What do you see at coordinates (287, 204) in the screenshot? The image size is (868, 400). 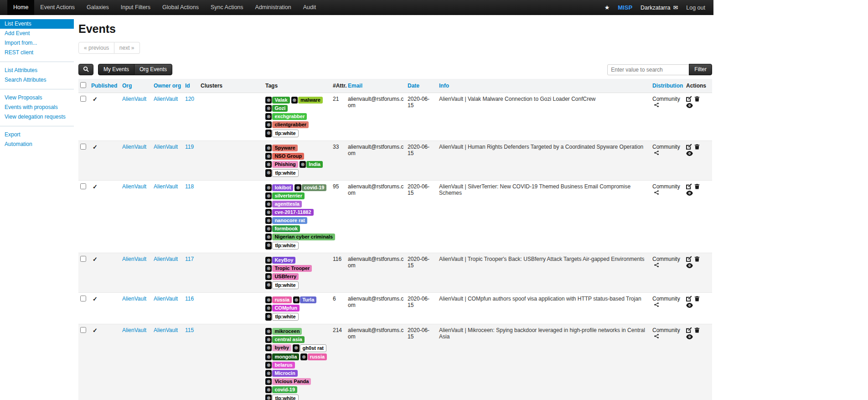 I see `tag-label: agenttesla` at bounding box center [287, 204].